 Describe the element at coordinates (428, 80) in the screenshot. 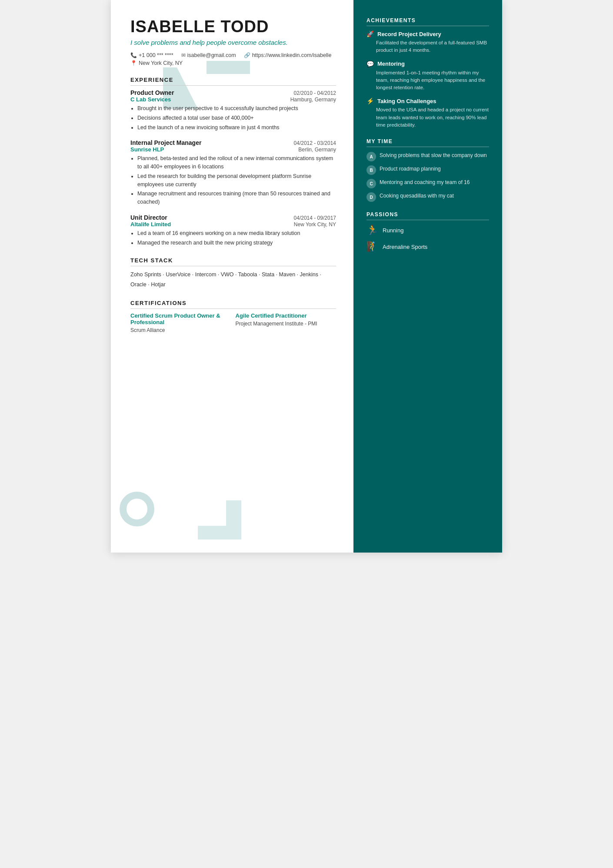

I see `achievements-list: 🚀 Record Project Delivery Facilitated th…` at that location.